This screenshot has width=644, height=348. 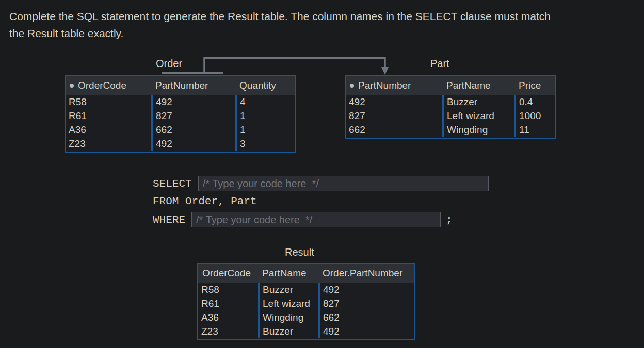 I want to click on where-row: WHERE ;, so click(x=321, y=220).